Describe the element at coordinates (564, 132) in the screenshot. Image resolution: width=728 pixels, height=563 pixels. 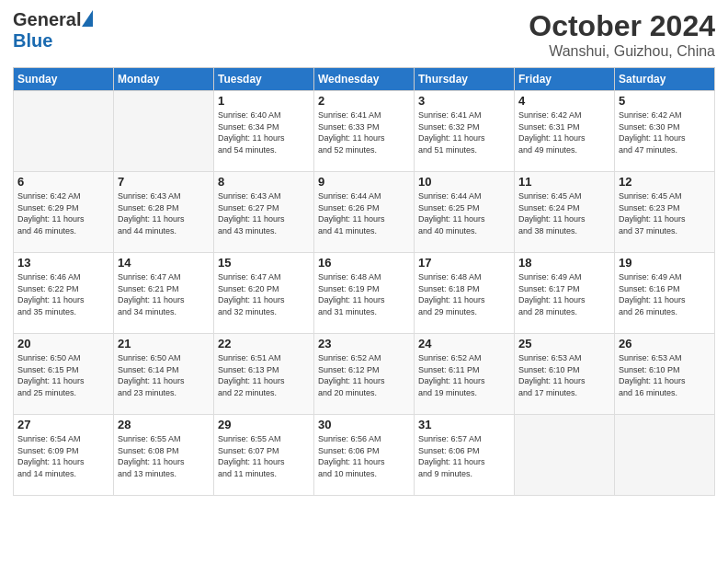
I see `day-info: Sunrise: 6:42 AM Sunset: 6:31 PM Dayligh…` at that location.